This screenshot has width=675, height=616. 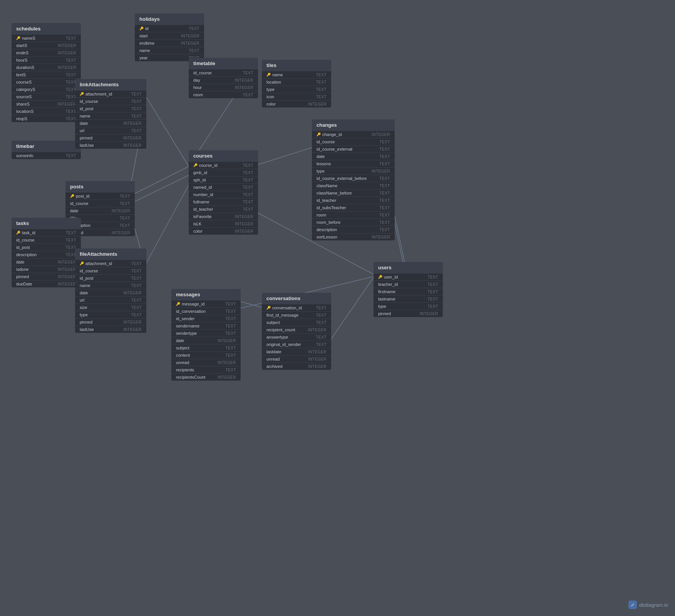 What do you see at coordinates (296, 331) in the screenshot?
I see `table-conversations: conversations🔑conversation_idTEXTfirst_i…` at bounding box center [296, 331].